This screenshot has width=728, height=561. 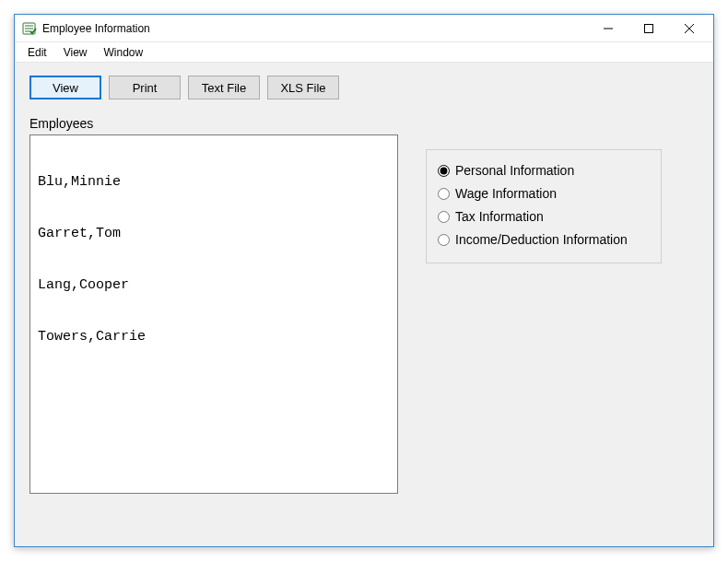 I want to click on minimize-icon, so click(x=608, y=29).